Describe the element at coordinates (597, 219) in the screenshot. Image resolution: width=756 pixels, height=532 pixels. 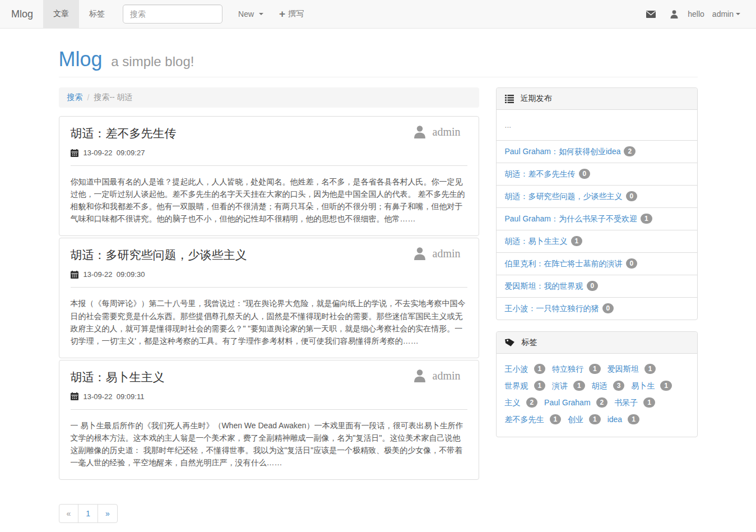
I see `recent-post-item: Paul Graham：为什么书呆子不受欢迎1` at that location.